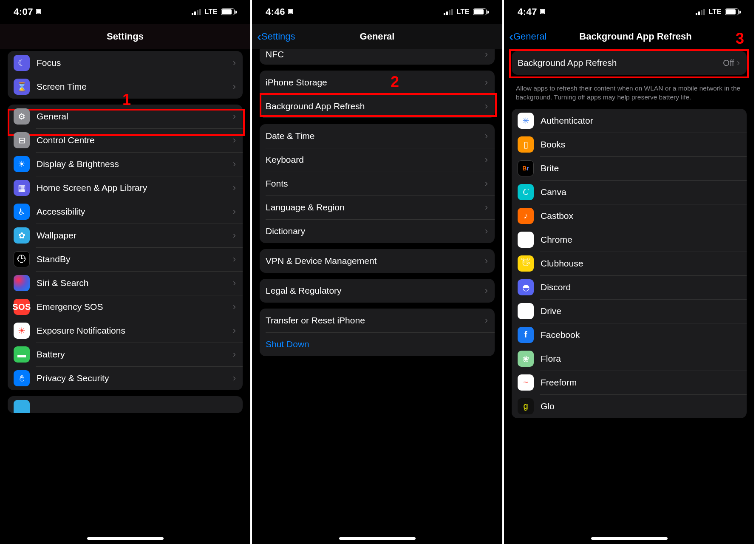  Describe the element at coordinates (377, 57) in the screenshot. I see `general-row-nfc: NFC ›` at that location.